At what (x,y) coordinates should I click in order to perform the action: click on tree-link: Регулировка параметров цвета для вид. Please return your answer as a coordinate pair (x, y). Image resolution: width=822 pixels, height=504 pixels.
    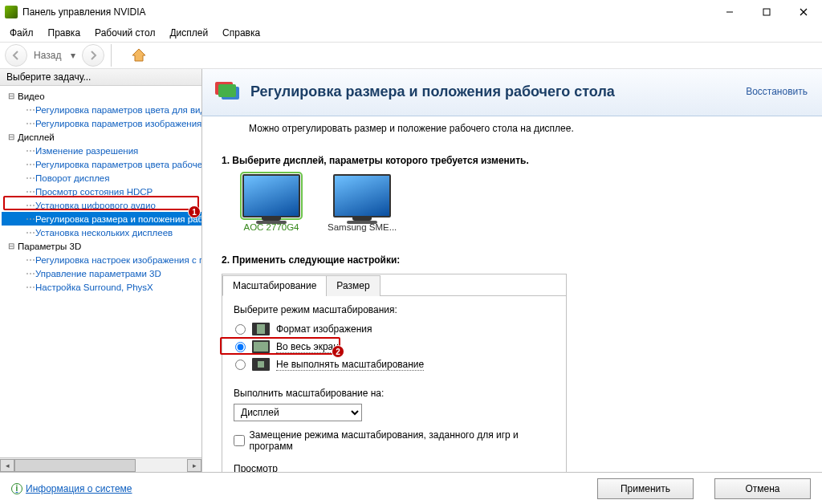
    Looking at the image, I should click on (119, 110).